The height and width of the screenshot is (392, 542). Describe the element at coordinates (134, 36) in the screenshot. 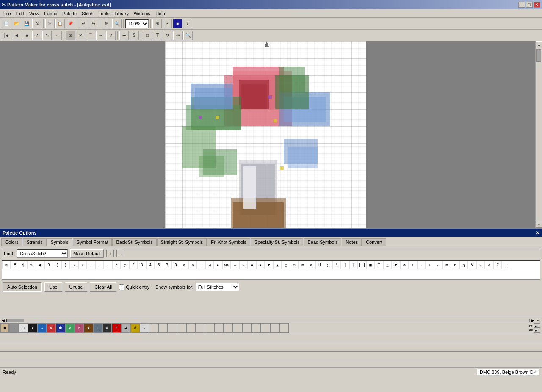

I see `tb-stitch-s: S` at that location.